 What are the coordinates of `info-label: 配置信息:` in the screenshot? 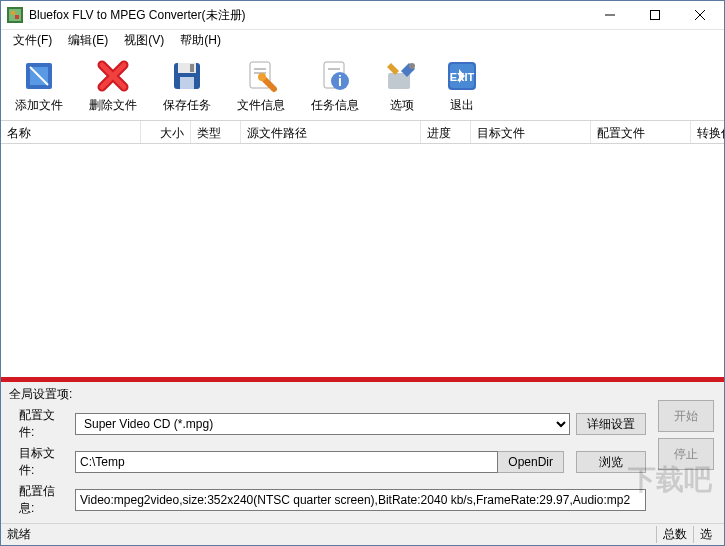 It's located at (39, 500).